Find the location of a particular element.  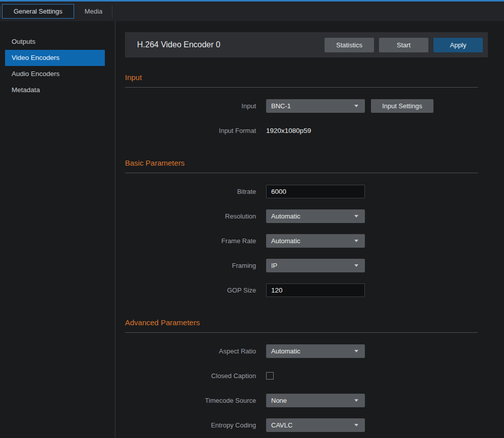

start-button: Start is located at coordinates (404, 45).